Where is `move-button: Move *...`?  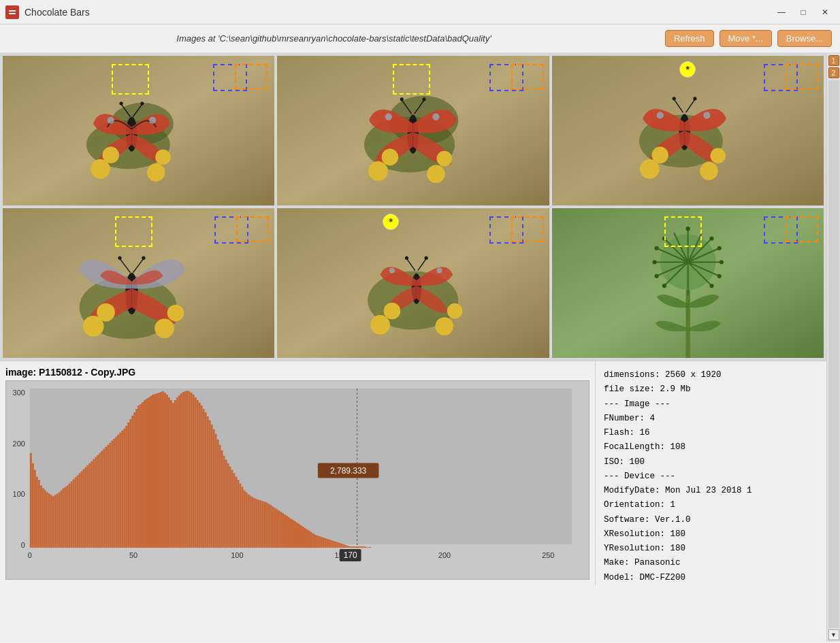 move-button: Move *... is located at coordinates (746, 38).